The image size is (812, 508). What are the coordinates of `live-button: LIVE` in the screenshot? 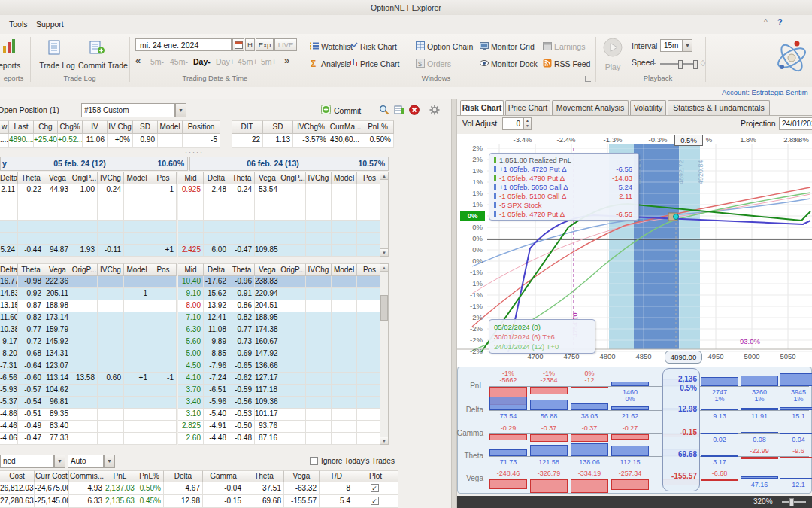 It's located at (286, 45).